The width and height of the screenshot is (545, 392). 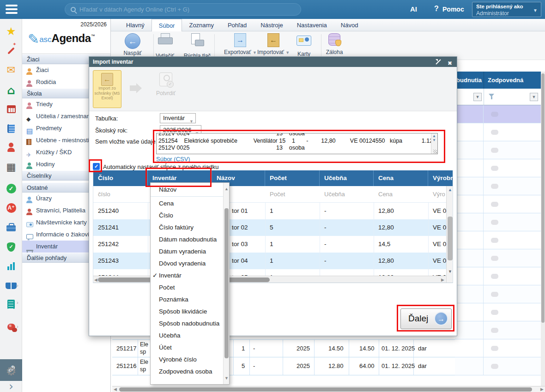 I want to click on ai-button: AI, so click(x=414, y=9).